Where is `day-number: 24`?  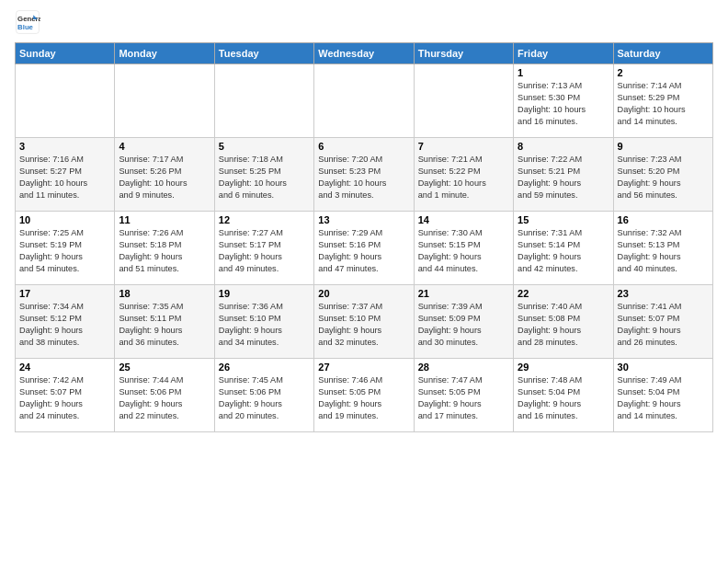 day-number: 24 is located at coordinates (64, 367).